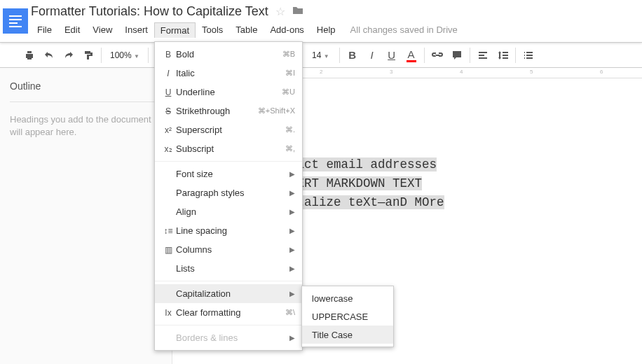  I want to click on format-menu-font-size: Font size▶, so click(228, 174).